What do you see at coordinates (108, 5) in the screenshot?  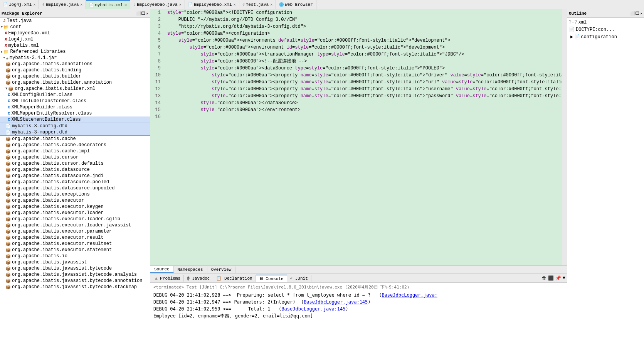 I see `tab-mybatis: 📄 mybatis.xml ✕` at bounding box center [108, 5].